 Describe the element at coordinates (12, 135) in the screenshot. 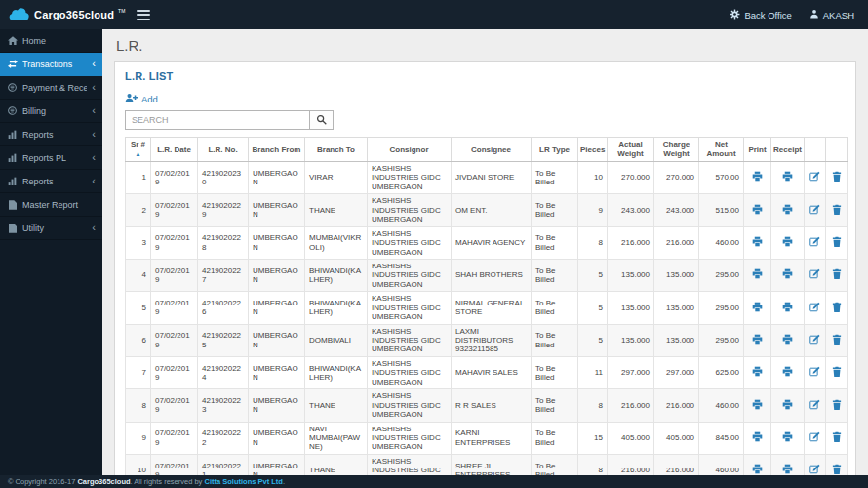

I see `reports-icon` at that location.